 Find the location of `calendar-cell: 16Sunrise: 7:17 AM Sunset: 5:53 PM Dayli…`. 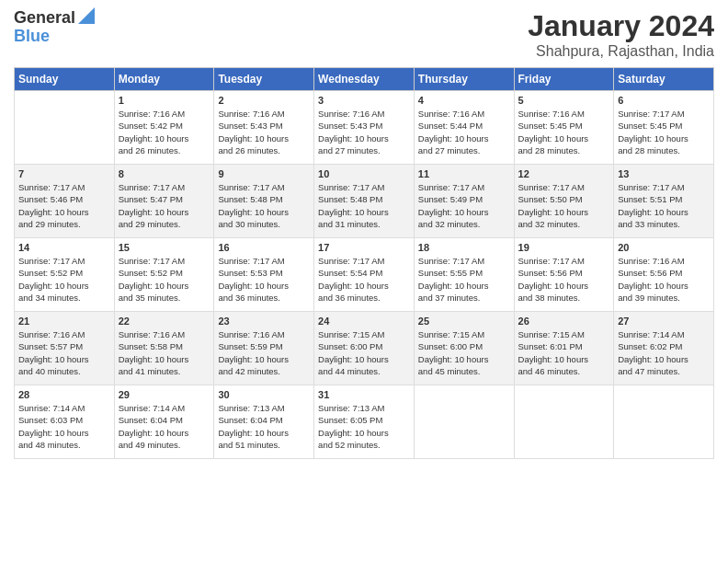

calendar-cell: 16Sunrise: 7:17 AM Sunset: 5:53 PM Dayli… is located at coordinates (265, 275).